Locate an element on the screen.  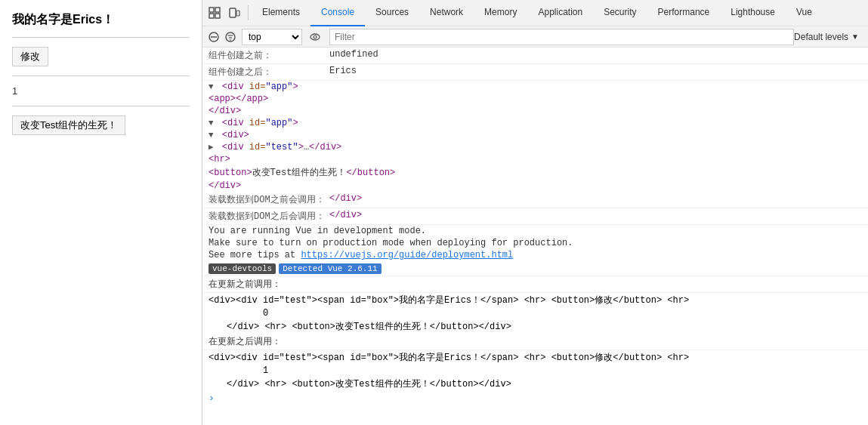
devtools-tabs: Elements Console Sources Network Memory … is located at coordinates (537, 14).